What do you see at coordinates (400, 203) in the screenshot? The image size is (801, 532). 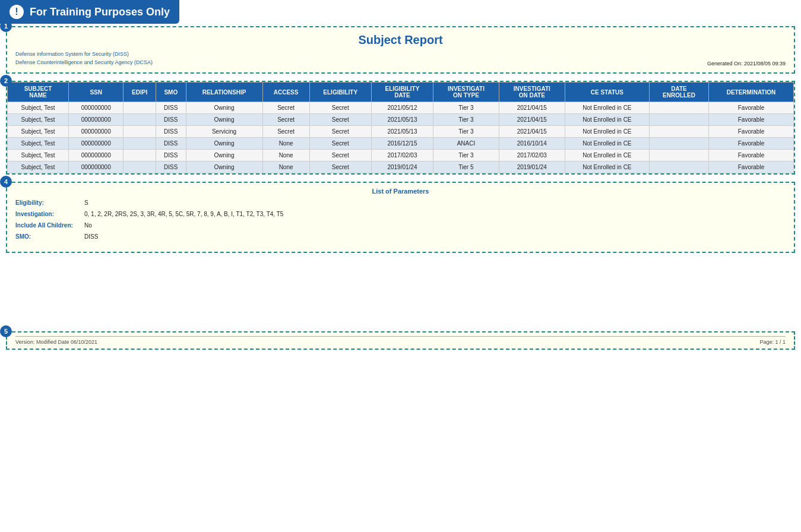 I see `param-row: Eligibility:S` at bounding box center [400, 203].